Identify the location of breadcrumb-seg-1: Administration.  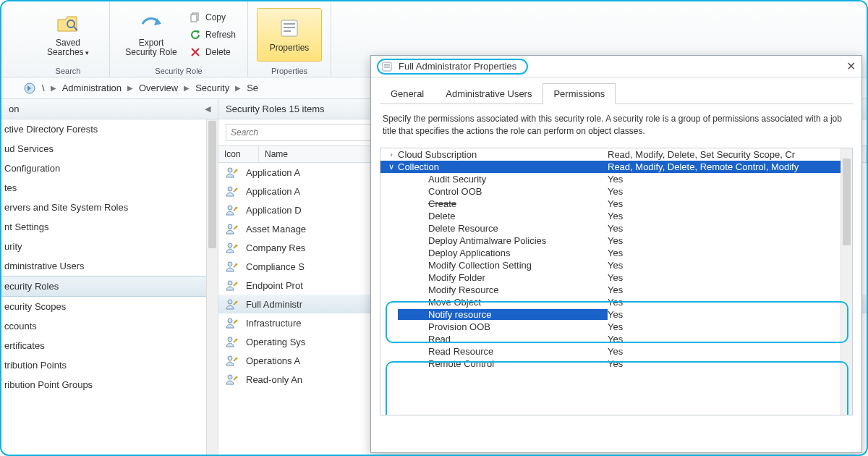
(92, 88).